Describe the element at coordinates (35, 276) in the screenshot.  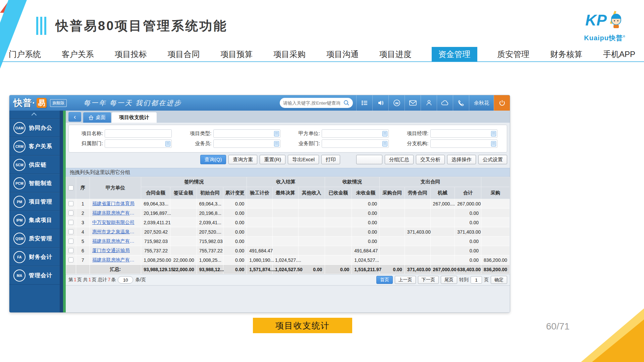
I see `sidebar-item-ma: MA管理会计` at that location.